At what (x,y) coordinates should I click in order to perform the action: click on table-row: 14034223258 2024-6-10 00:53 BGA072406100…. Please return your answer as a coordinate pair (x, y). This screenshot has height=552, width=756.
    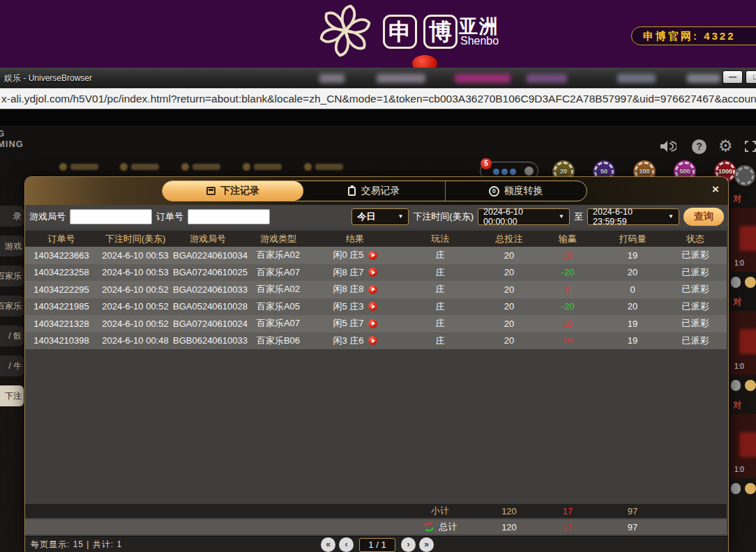
    Looking at the image, I should click on (376, 273).